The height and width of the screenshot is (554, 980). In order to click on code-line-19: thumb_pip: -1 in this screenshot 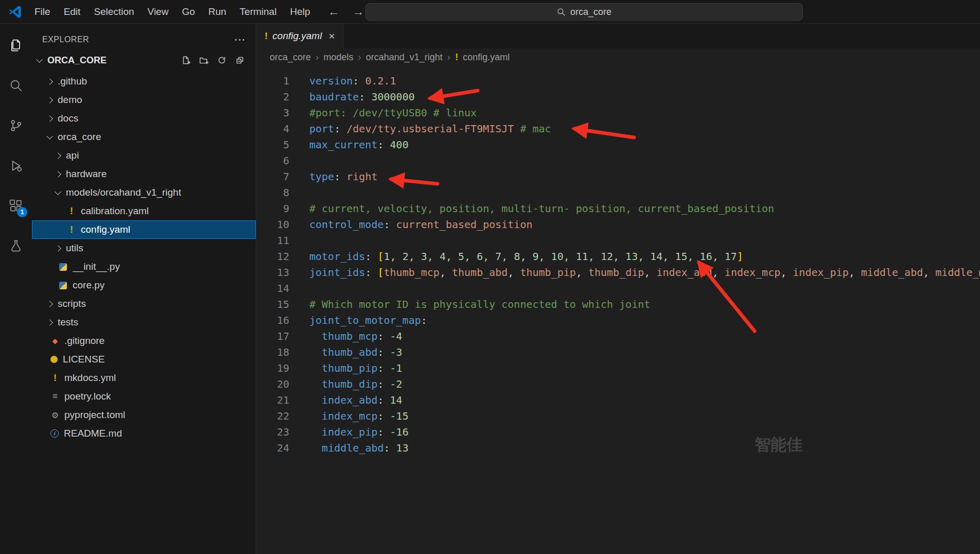, I will do `click(644, 369)`.